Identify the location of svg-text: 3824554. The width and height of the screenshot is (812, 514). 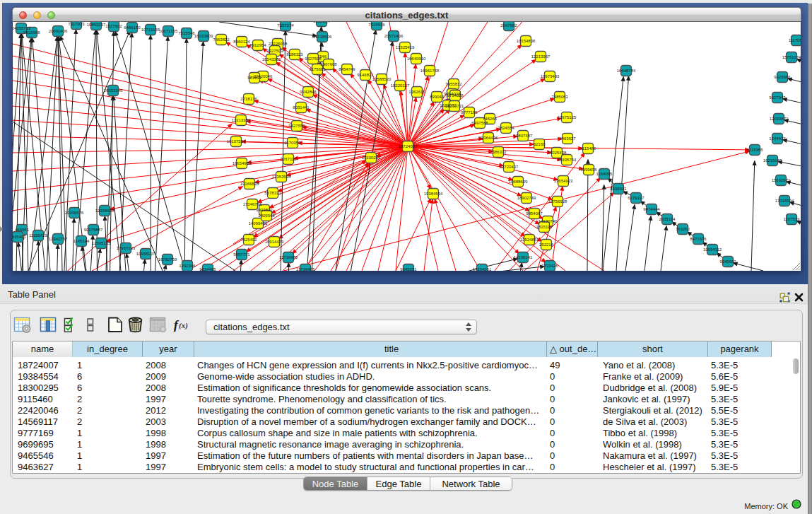
(506, 128).